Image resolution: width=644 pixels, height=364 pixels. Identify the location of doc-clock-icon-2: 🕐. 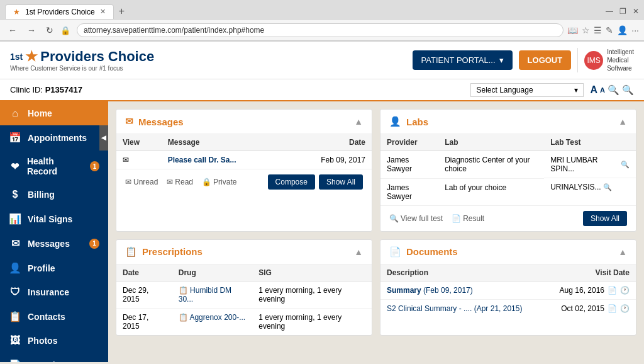
(625, 309).